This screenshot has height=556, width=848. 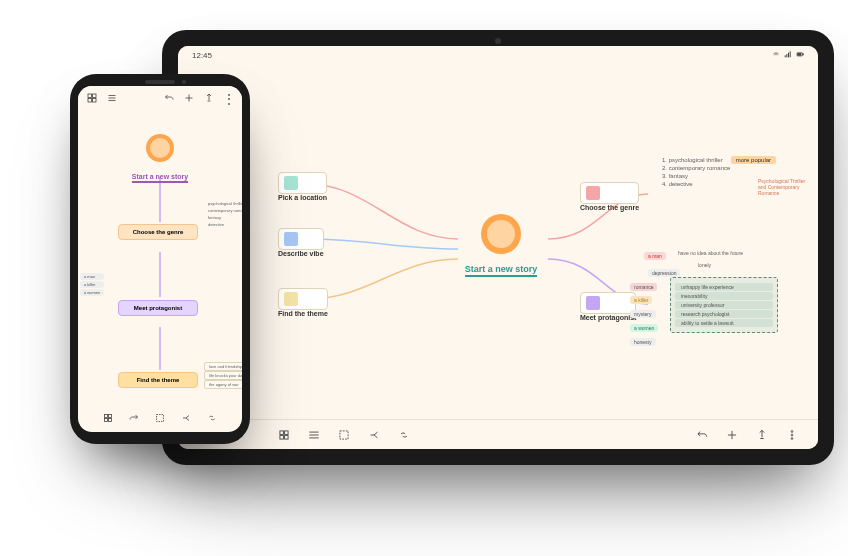 What do you see at coordinates (644, 287) in the screenshot?
I see `prot-rom: romance` at bounding box center [644, 287].